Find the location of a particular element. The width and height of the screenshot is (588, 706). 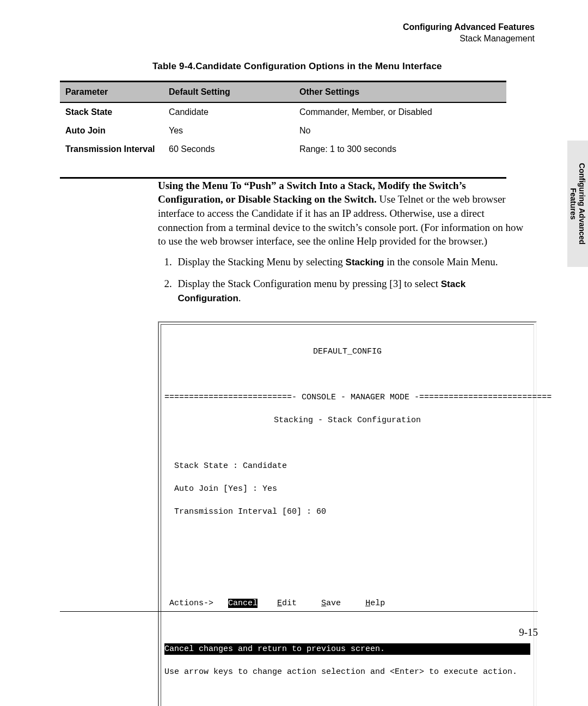

page-header: Configuring Advanced Features Stack Mana… is located at coordinates (297, 33).